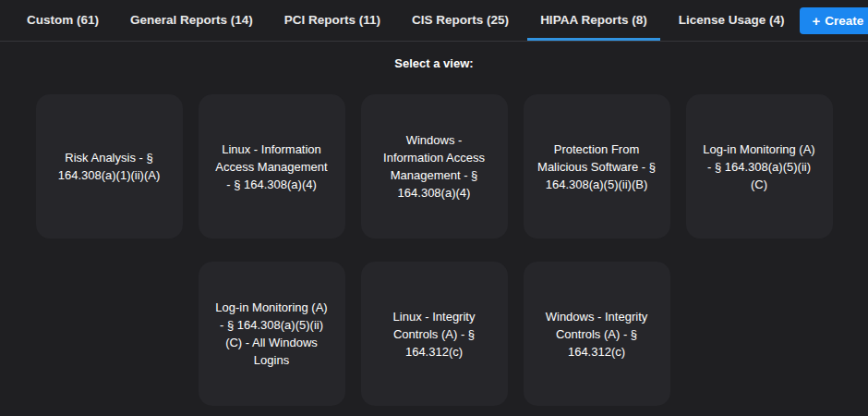 This screenshot has width=868, height=416. I want to click on report-card-windows-information-access: Windows - Information Access Management …, so click(434, 166).